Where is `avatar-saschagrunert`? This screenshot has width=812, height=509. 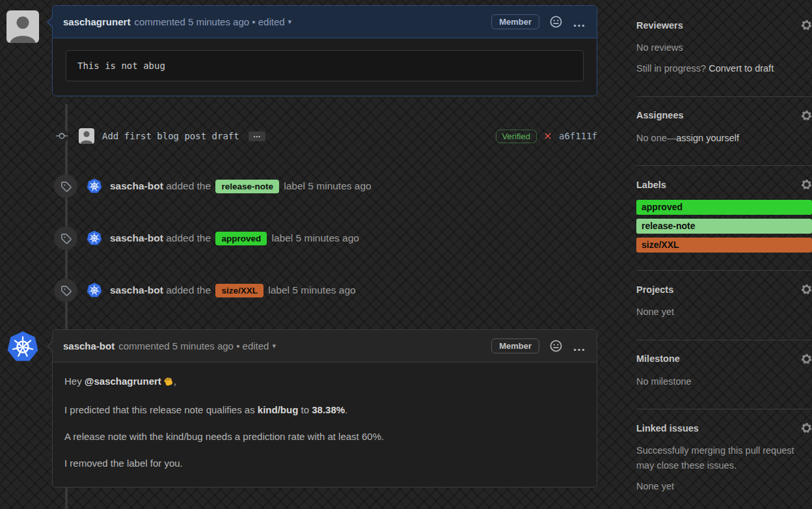
avatar-saschagrunert is located at coordinates (23, 27).